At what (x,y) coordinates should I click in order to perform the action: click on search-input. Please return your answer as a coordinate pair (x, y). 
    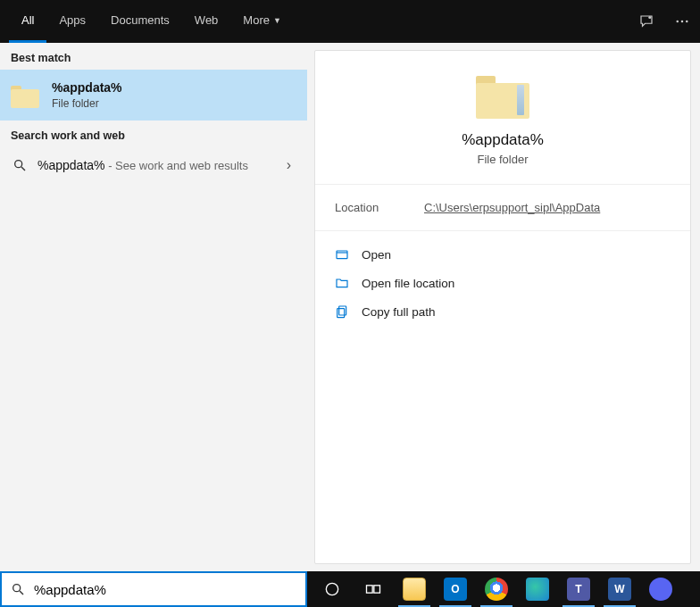
    Looking at the image, I should click on (165, 589).